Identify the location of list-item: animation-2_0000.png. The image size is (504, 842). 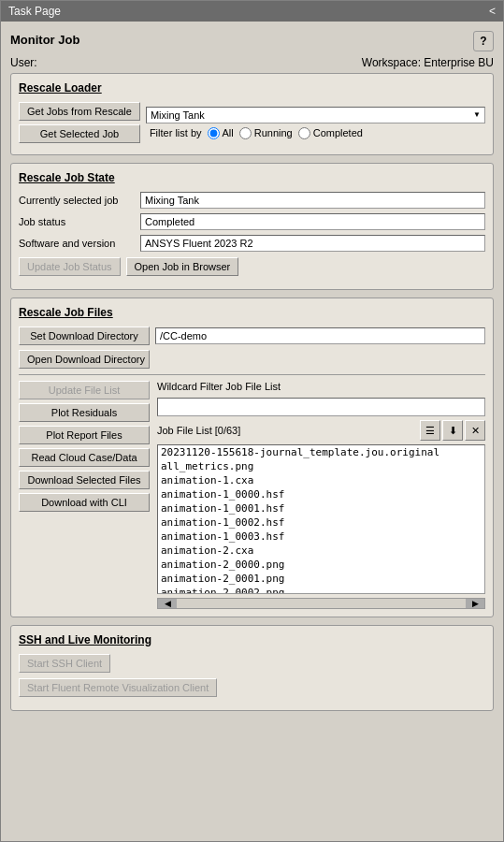
(322, 565).